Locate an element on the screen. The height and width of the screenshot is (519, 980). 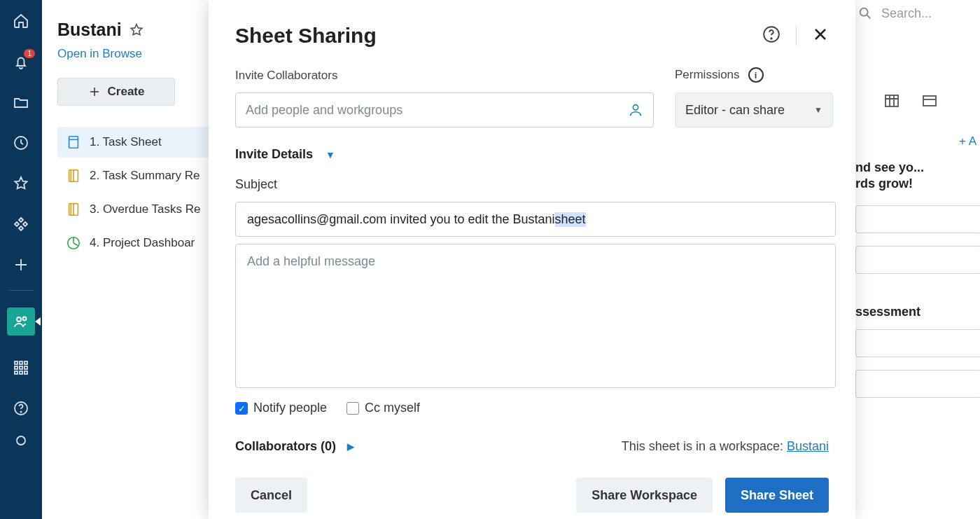
notifications-icon: 1 is located at coordinates (21, 62).